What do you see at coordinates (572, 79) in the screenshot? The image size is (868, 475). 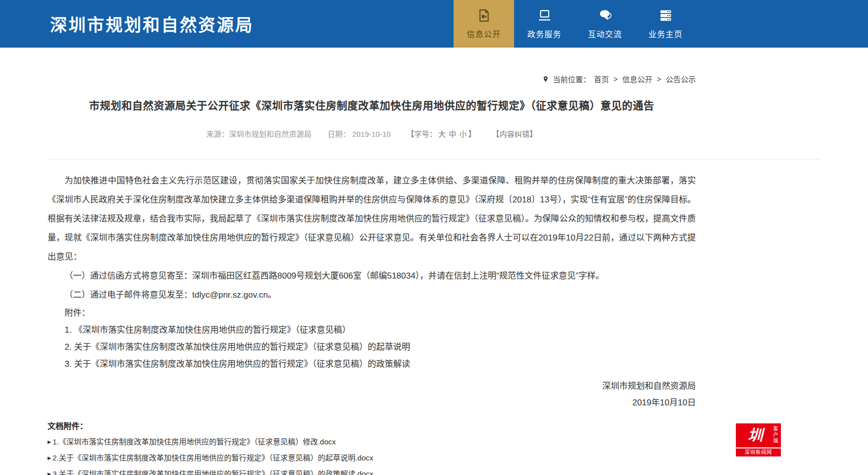 I see `breadcrumb-label: 当前位置：` at bounding box center [572, 79].